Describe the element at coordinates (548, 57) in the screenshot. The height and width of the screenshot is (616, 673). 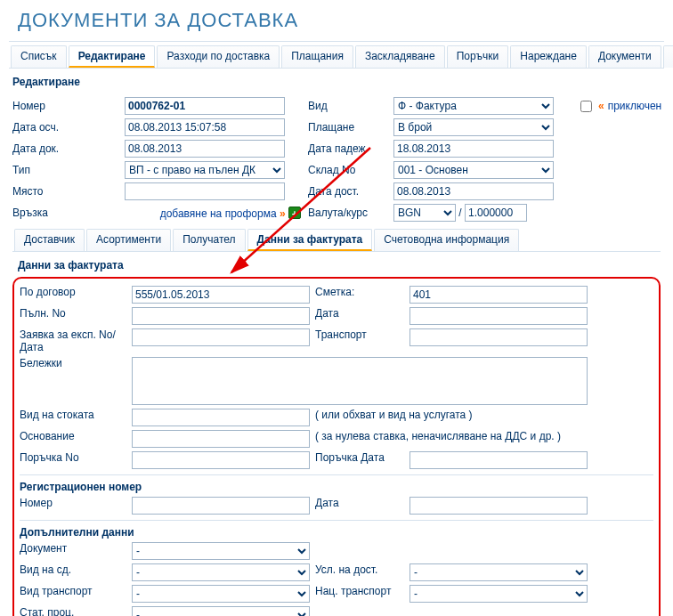
I see `tab-ordering: Нареждане` at that location.